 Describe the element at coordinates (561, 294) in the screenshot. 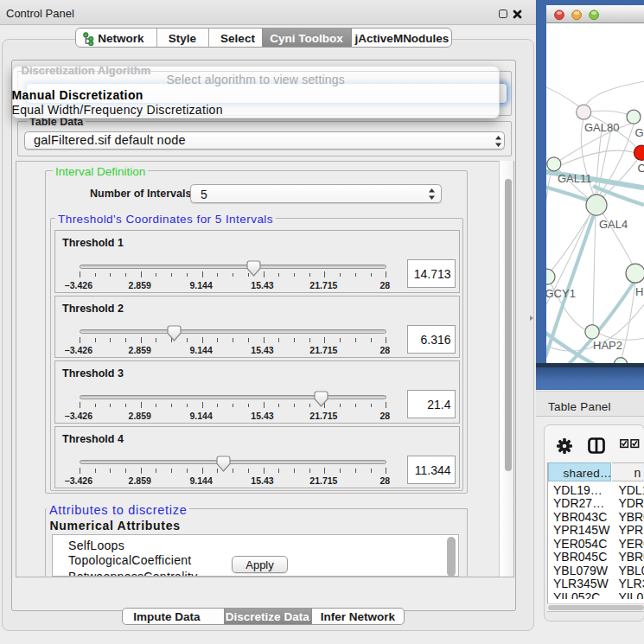

I see `svg-text: GCY1` at that location.